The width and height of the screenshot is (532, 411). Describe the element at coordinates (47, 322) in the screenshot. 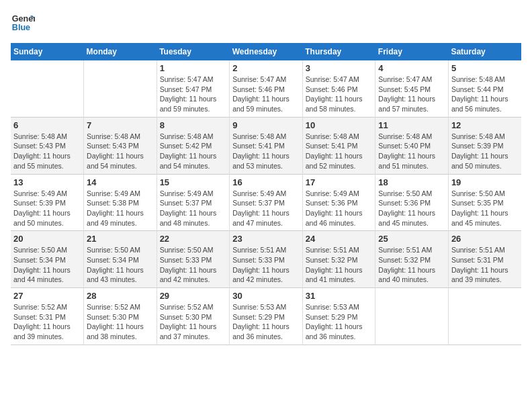

I see `day-info: Sunrise: 5:52 AMSunset: 5:31 PMDaylight:…` at that location.